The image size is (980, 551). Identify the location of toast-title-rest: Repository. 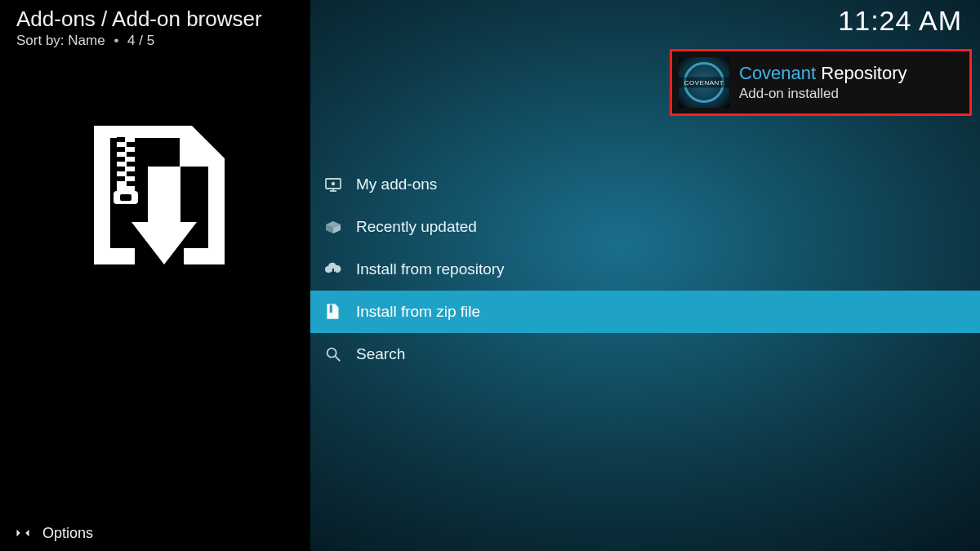
(864, 73).